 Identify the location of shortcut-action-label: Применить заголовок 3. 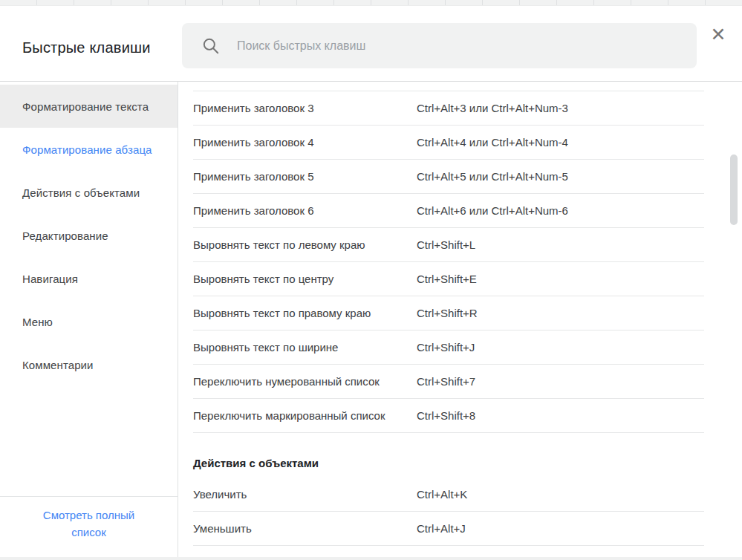
(305, 108).